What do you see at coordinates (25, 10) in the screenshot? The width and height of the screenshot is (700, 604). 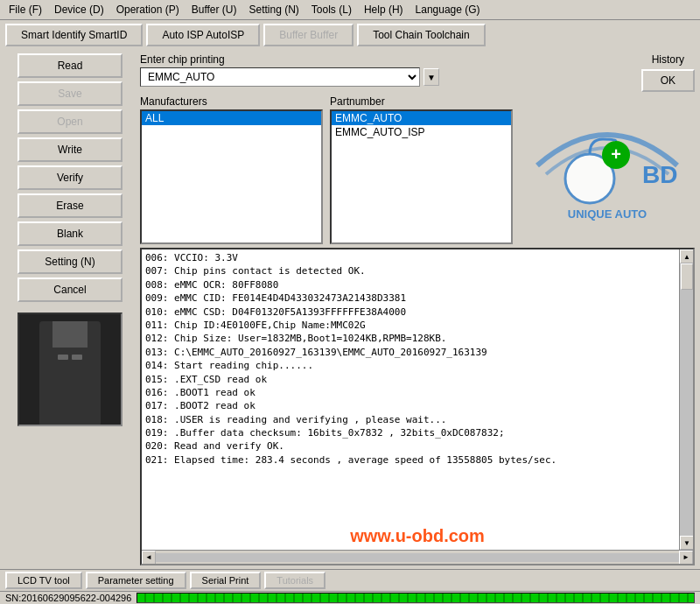 I see `menu-file: File (F)` at bounding box center [25, 10].